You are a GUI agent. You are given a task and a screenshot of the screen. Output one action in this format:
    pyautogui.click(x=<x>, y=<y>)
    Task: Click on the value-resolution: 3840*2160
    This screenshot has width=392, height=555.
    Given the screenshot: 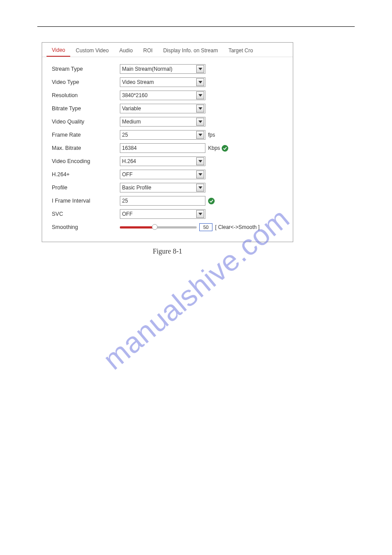 What is the action you would take?
    pyautogui.click(x=135, y=95)
    